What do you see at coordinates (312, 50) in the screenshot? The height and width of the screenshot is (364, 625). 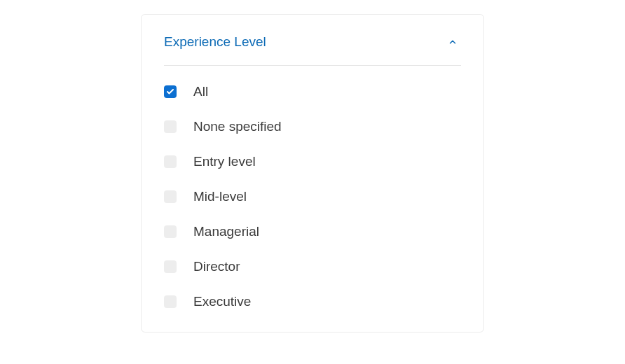 I see `filter-header: Experience Level` at bounding box center [312, 50].